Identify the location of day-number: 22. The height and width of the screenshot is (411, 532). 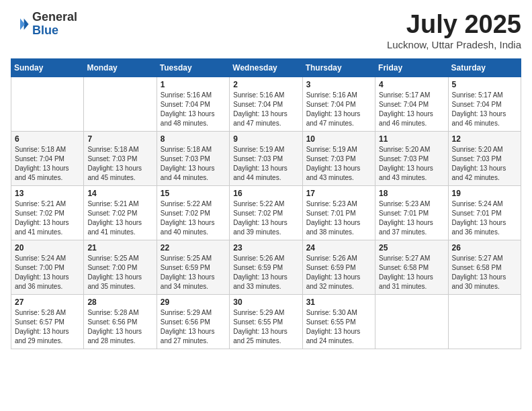
(193, 248).